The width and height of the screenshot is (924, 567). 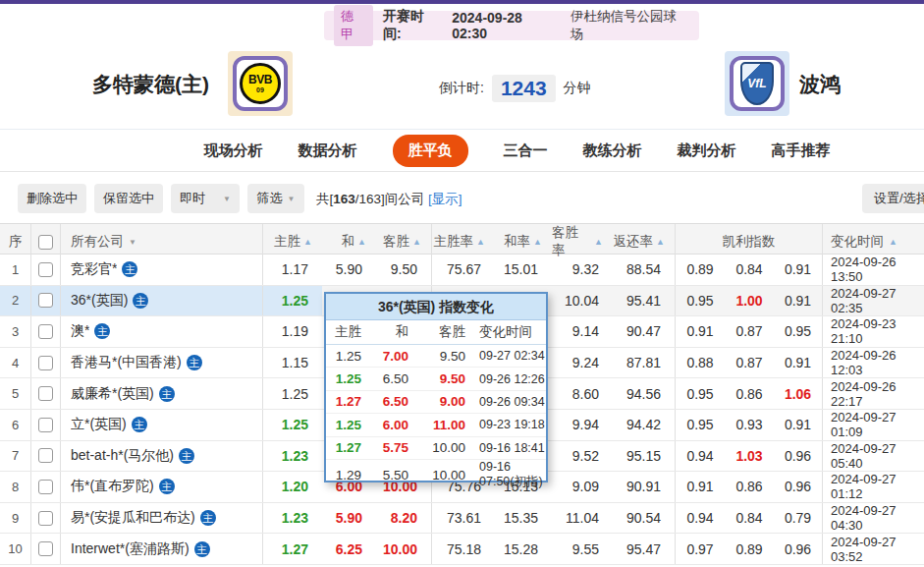 I want to click on kelly-home: 0.89, so click(x=700, y=269).